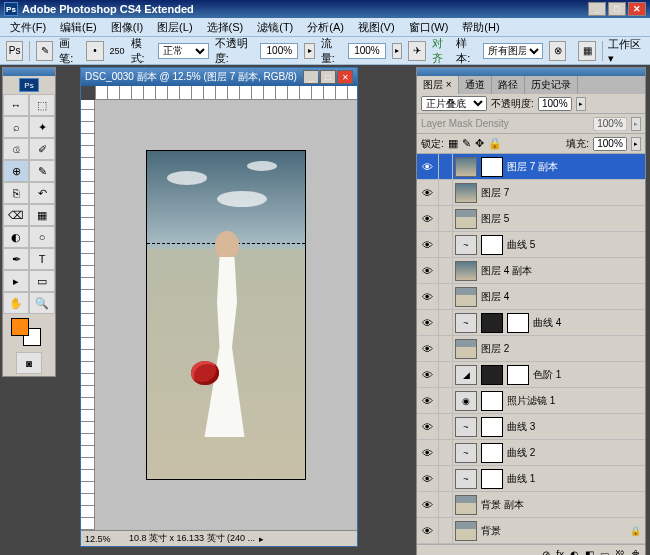 Image resolution: width=650 pixels, height=555 pixels. I want to click on panel-header, so click(531, 72).